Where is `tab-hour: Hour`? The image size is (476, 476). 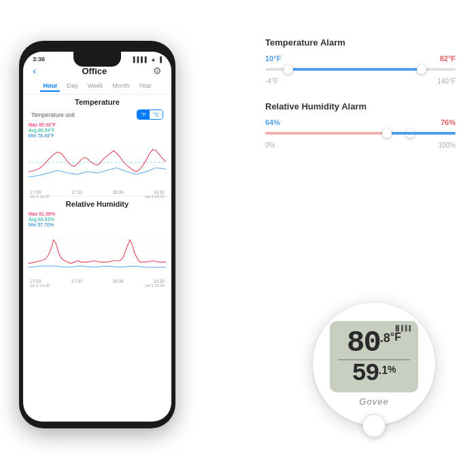 tab-hour: Hour is located at coordinates (50, 86).